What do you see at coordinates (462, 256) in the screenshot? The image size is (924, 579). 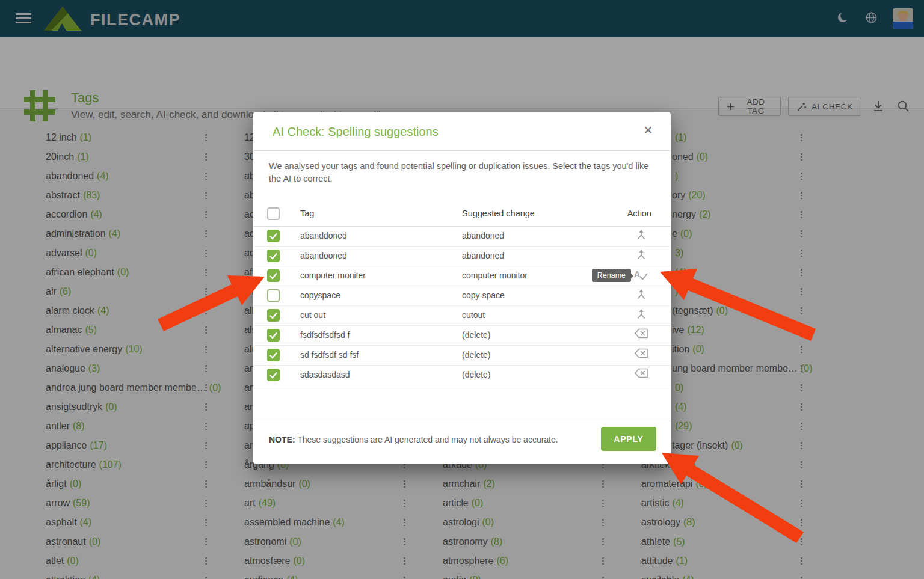 I see `suggestion-row: abandoonedabandoned` at bounding box center [462, 256].